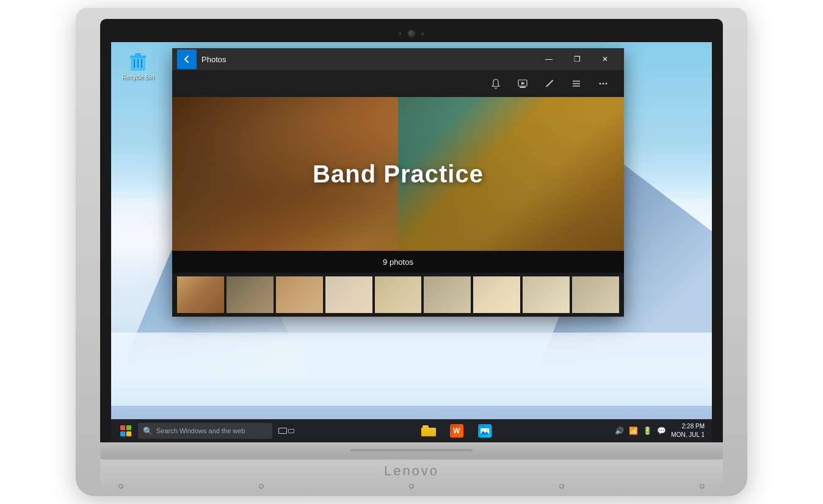  I want to click on task-view-icon, so click(286, 431).